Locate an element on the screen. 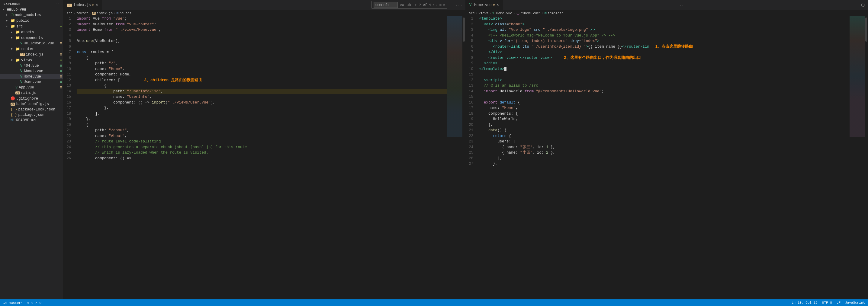  split-editor-icon: ⬡ is located at coordinates (863, 5).